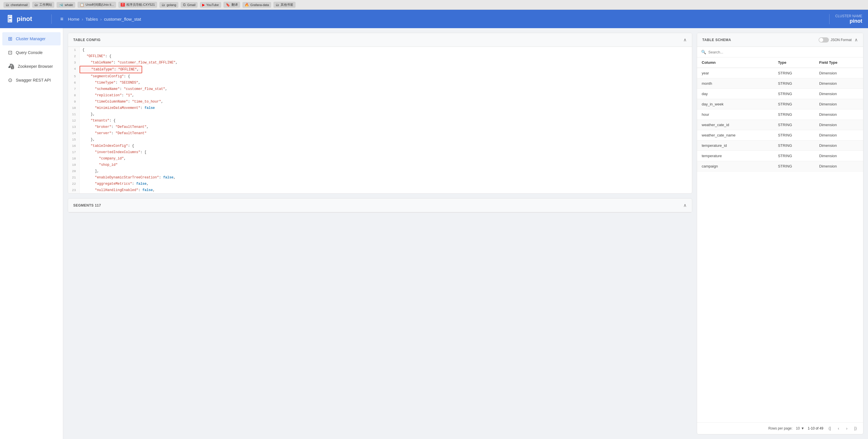  What do you see at coordinates (36, 5) in the screenshot?
I see `tab-icon-work: 🗂` at bounding box center [36, 5].